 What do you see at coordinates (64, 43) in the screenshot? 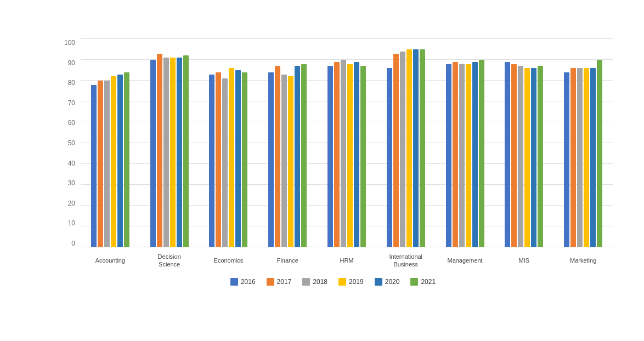
I see `y-axis-label: 100` at bounding box center [64, 43].